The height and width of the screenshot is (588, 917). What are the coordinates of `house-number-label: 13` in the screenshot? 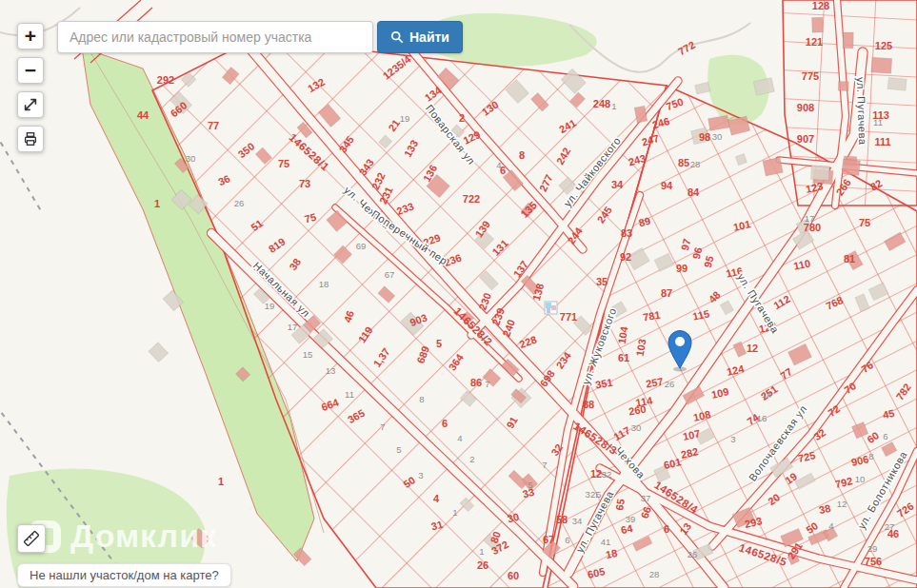 It's located at (331, 371).